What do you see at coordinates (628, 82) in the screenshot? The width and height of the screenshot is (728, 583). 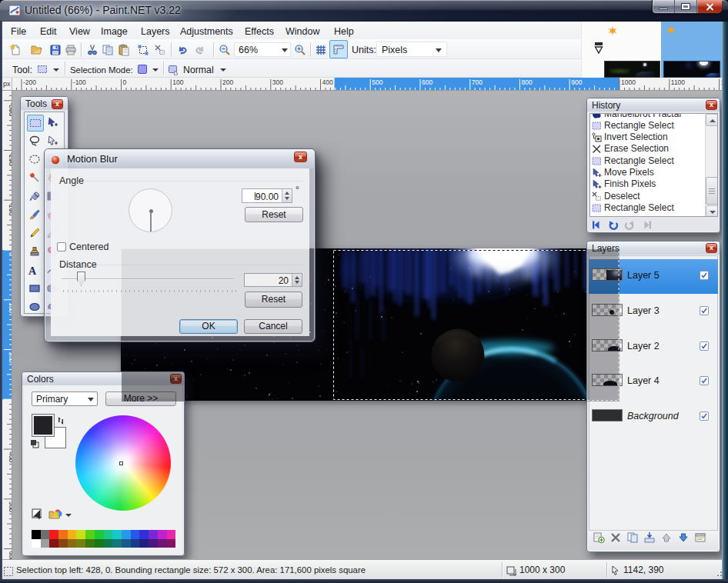 I see `svg-text: 1000` at bounding box center [628, 82].